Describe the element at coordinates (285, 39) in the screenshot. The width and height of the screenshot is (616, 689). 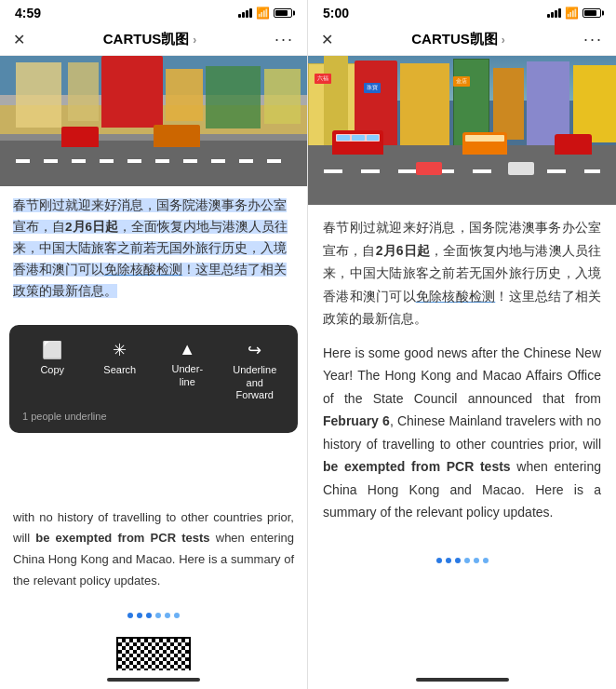
I see `left-more-button: ···` at that location.